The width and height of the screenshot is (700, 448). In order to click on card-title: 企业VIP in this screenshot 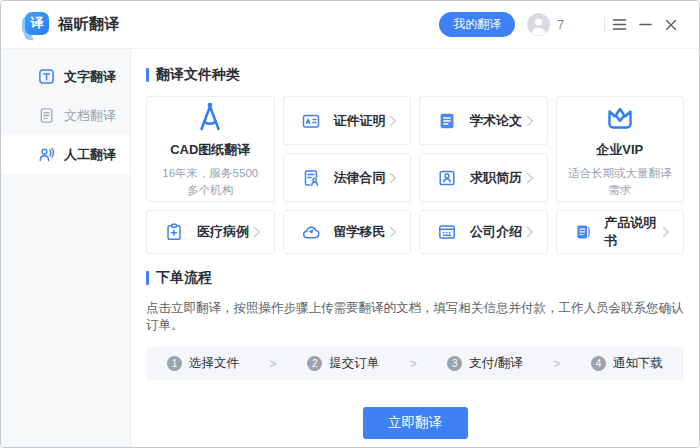, I will do `click(620, 150)`.